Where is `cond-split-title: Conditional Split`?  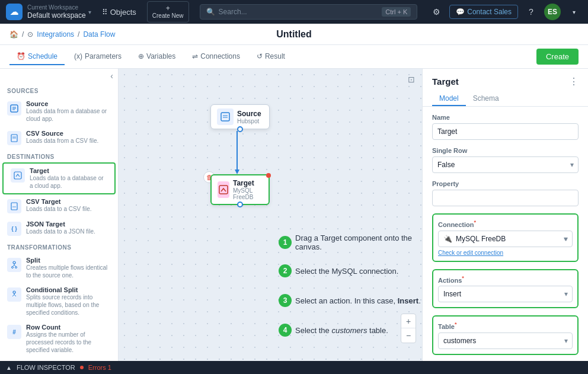 cond-split-title: Conditional Split is located at coordinates (69, 290).